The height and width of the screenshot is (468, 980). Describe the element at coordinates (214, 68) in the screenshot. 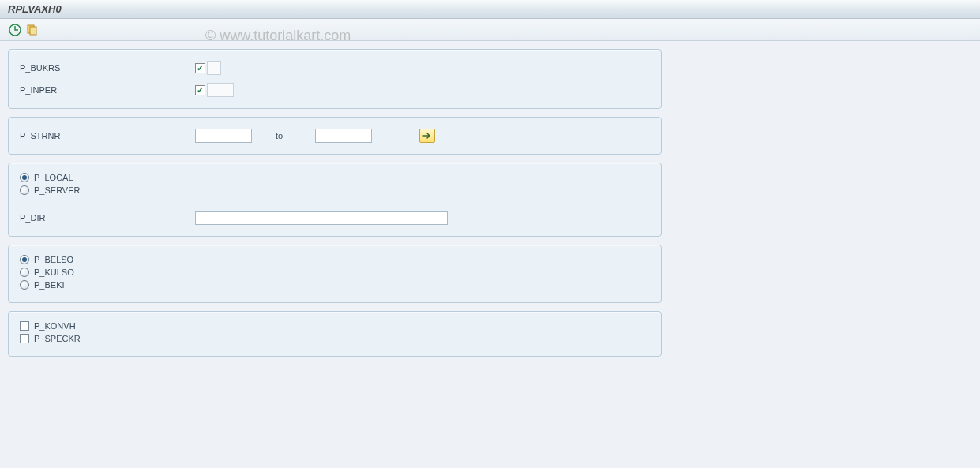

I see `p-bukrs-field` at that location.